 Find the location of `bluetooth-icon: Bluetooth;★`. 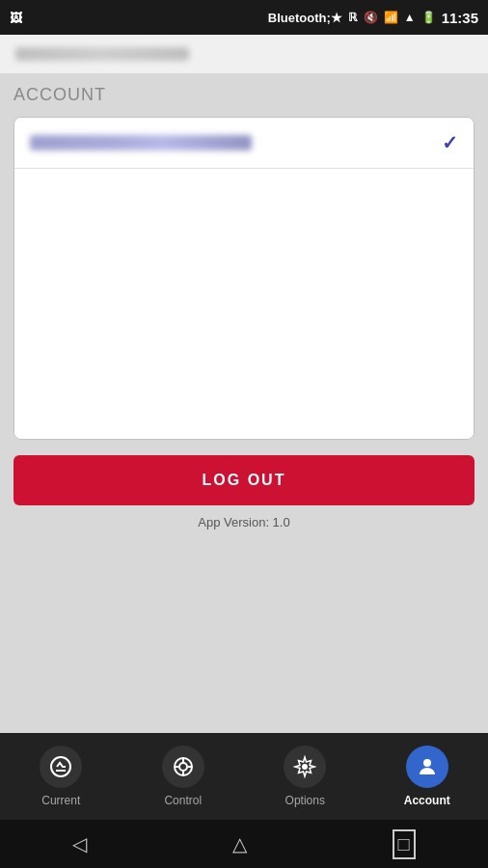

bluetooth-icon: Bluetooth;★ is located at coordinates (305, 17).